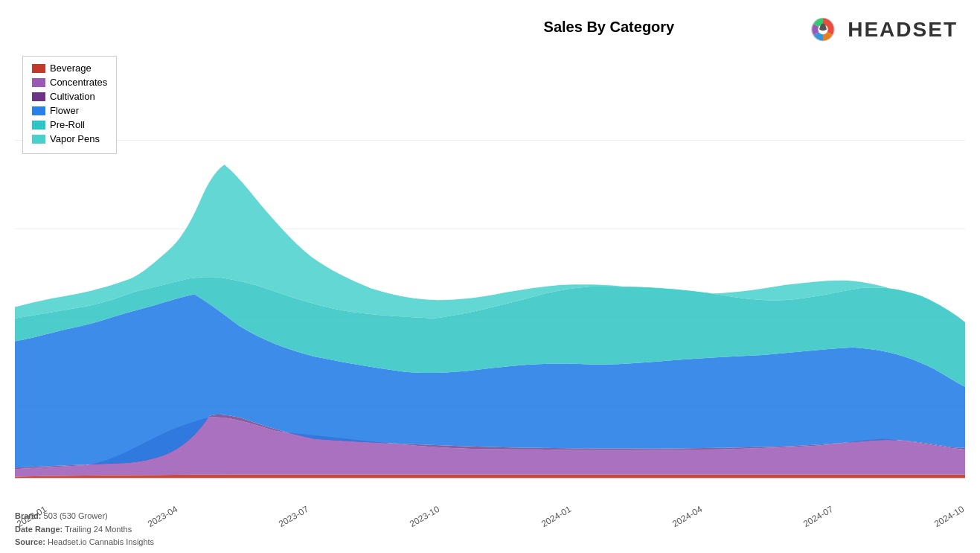  Describe the element at coordinates (39, 83) in the screenshot. I see `legend-swatch-concentrates` at that location.